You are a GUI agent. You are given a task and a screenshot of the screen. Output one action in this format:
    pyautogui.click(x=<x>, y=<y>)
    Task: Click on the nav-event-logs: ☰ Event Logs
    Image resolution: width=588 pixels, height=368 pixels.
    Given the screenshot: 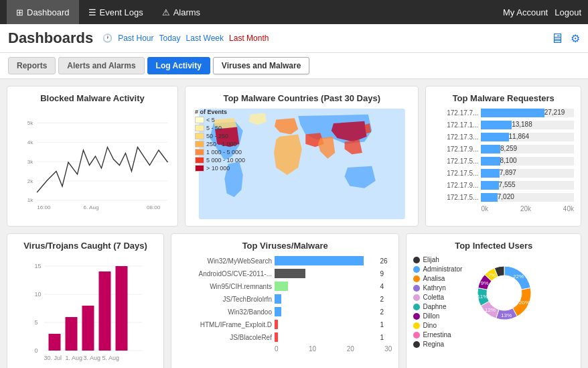 What is the action you would take?
    pyautogui.click(x=116, y=12)
    